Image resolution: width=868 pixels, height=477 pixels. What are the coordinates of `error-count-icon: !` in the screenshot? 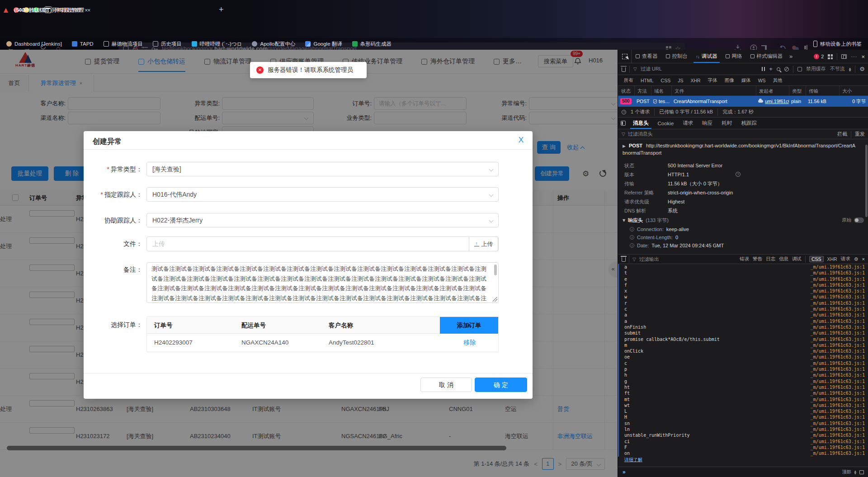 It's located at (816, 57).